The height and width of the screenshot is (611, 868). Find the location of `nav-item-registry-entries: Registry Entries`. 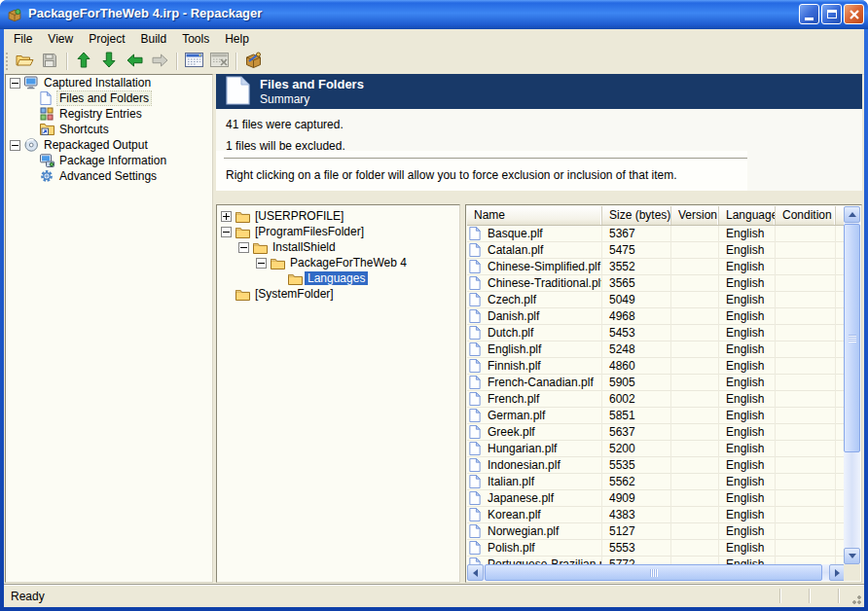

nav-item-registry-entries: Registry Entries is located at coordinates (109, 114).